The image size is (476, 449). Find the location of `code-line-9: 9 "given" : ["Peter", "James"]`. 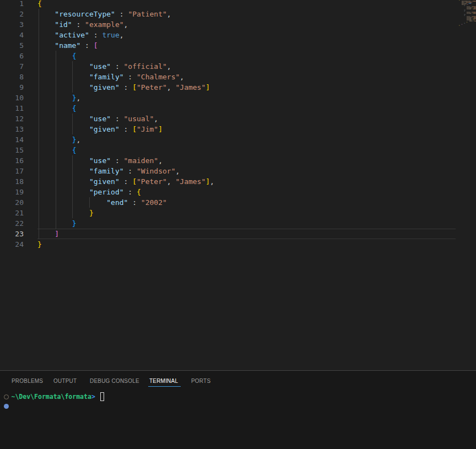

code-line-9: 9 "given" : ["Peter", "James"] is located at coordinates (238, 87).